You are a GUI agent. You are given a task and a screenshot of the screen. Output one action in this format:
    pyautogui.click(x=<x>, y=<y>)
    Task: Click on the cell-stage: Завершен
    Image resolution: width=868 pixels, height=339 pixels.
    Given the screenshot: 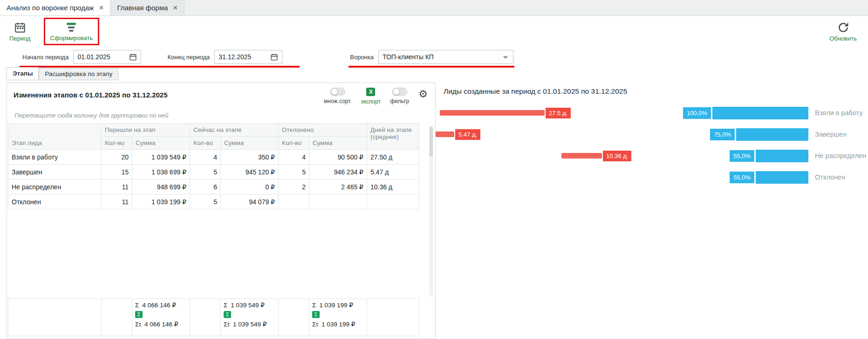 What is the action you would take?
    pyautogui.click(x=55, y=172)
    